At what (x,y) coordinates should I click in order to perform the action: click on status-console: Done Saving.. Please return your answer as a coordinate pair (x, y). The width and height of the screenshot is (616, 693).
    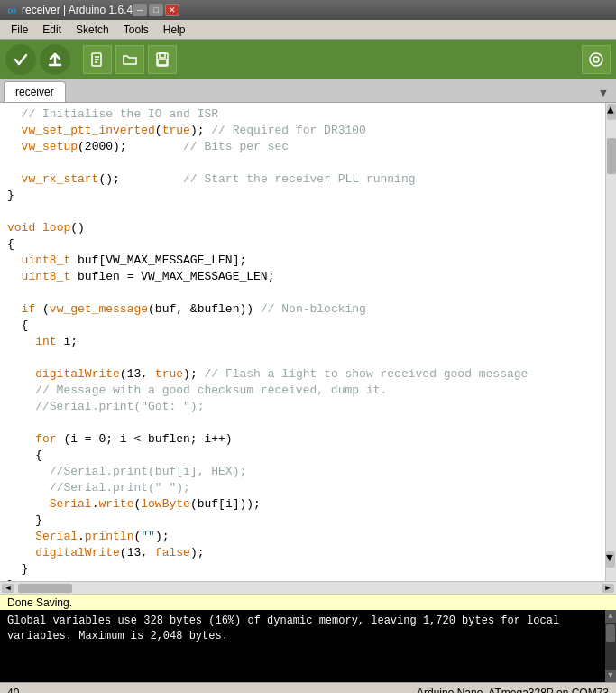
    Looking at the image, I should click on (308, 602).